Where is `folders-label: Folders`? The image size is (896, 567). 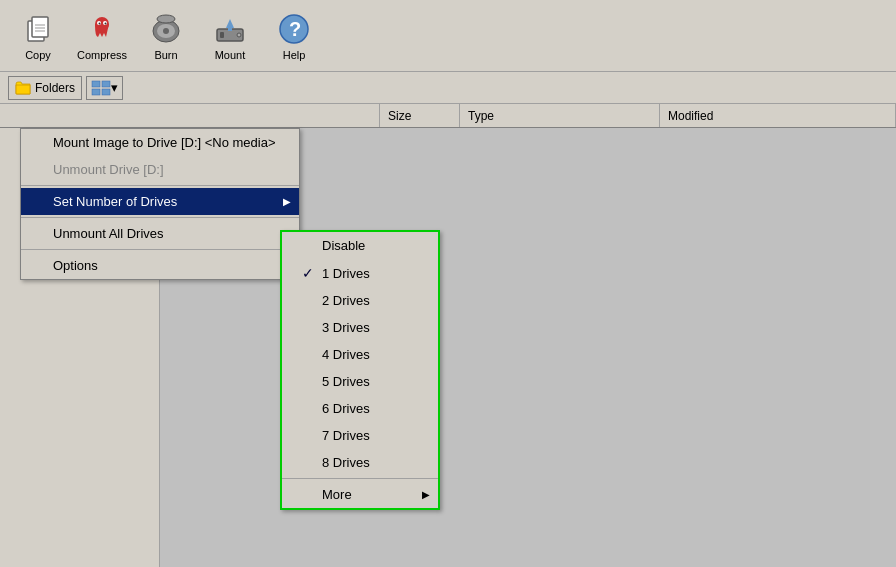
folders-label: Folders is located at coordinates (55, 88).